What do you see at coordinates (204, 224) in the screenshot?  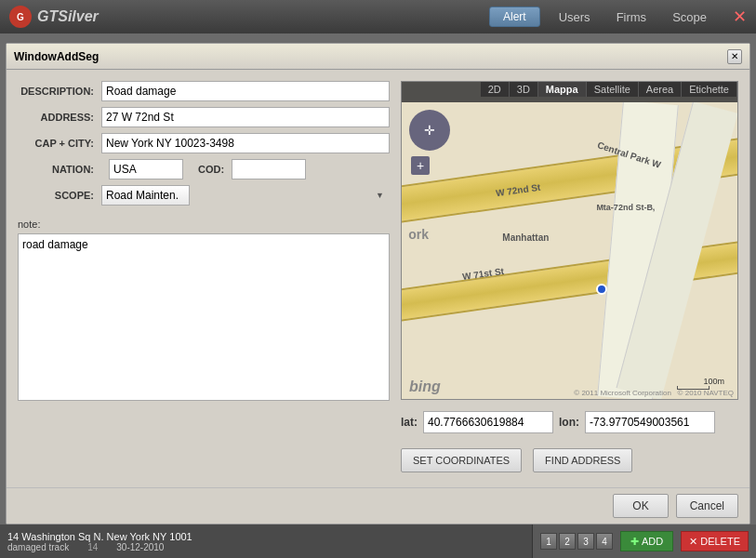 I see `note-label: note:` at bounding box center [204, 224].